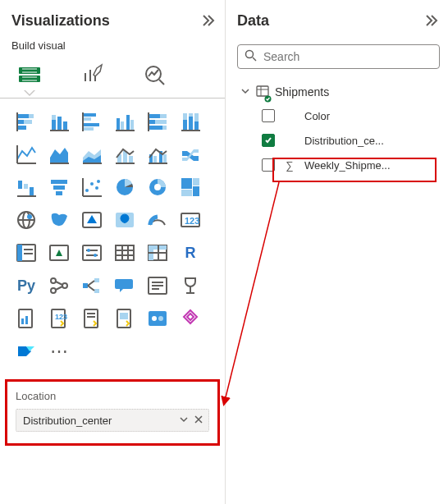 The width and height of the screenshot is (448, 504). Describe the element at coordinates (26, 253) in the screenshot. I see `viz-multi-row-card-icon` at that location.